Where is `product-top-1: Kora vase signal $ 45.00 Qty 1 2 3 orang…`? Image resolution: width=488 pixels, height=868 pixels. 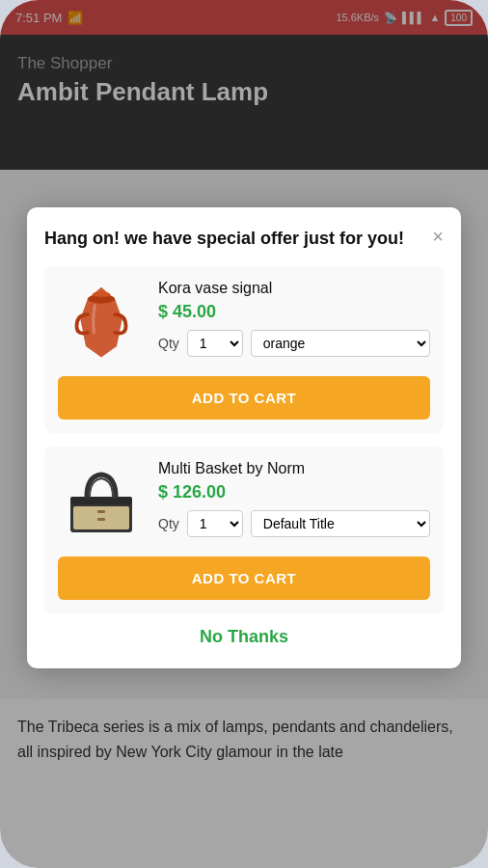
product-top-1: Kora vase signal $ 45.00 Qty 1 2 3 orang… is located at coordinates (244, 323).